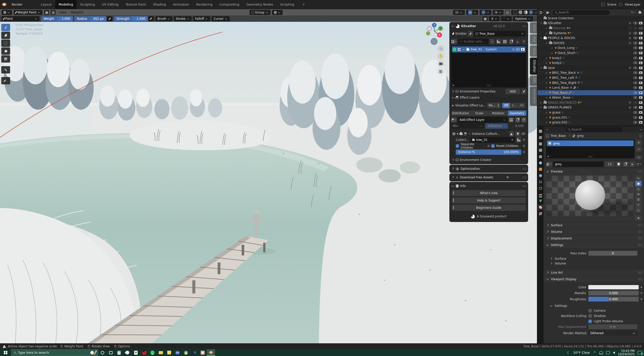  What do you see at coordinates (591, 63) in the screenshot?
I see `outliner-row: ▸ ▼ body2 ▼ ⚙ ▽` at bounding box center [591, 63].